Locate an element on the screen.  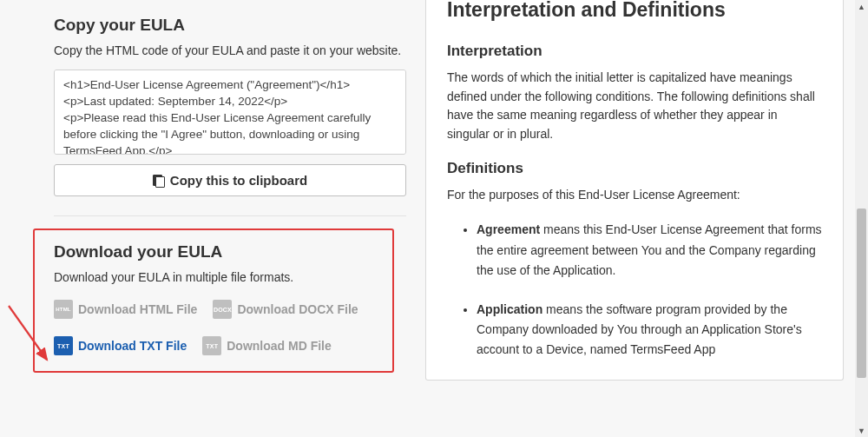
definitions-intro: For the purposes of this End-User Licens… is located at coordinates (635, 195).